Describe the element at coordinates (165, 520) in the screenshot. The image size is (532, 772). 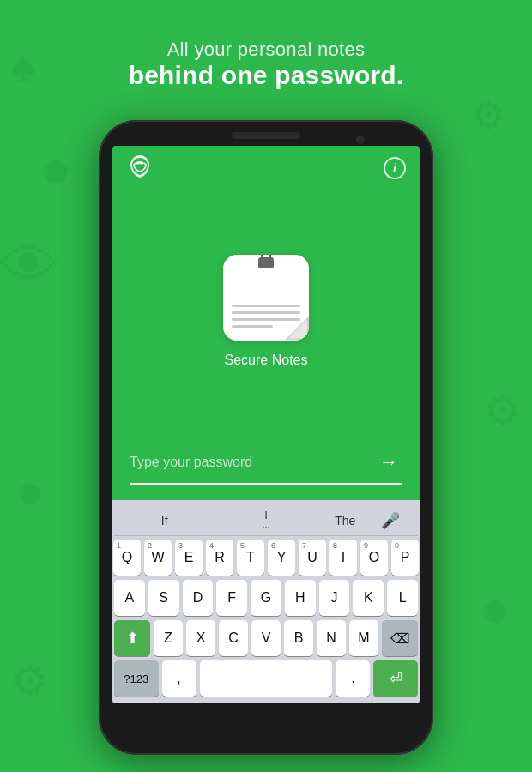
I see `suggestion-if: If` at that location.